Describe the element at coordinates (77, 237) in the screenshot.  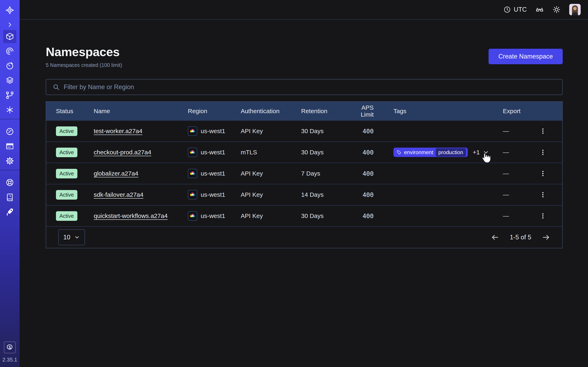
I see `chevron-down-icon` at that location.